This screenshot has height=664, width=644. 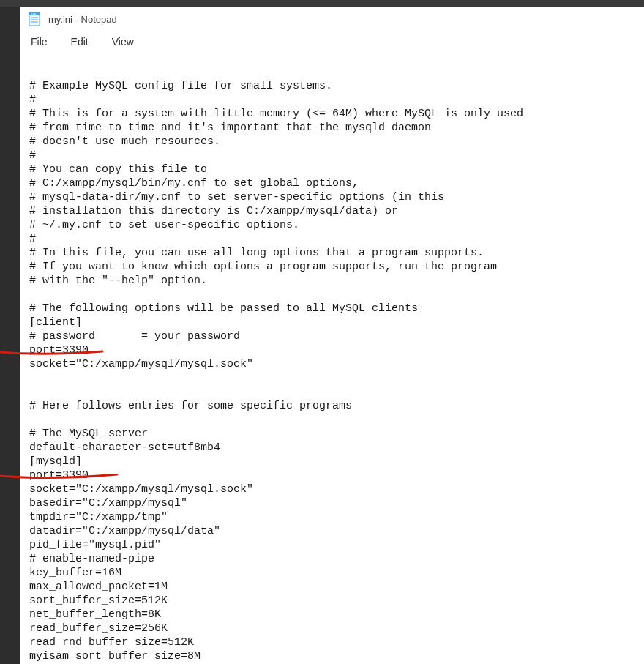 What do you see at coordinates (83, 19) in the screenshot?
I see `window-title: my.ini - Notepad` at bounding box center [83, 19].